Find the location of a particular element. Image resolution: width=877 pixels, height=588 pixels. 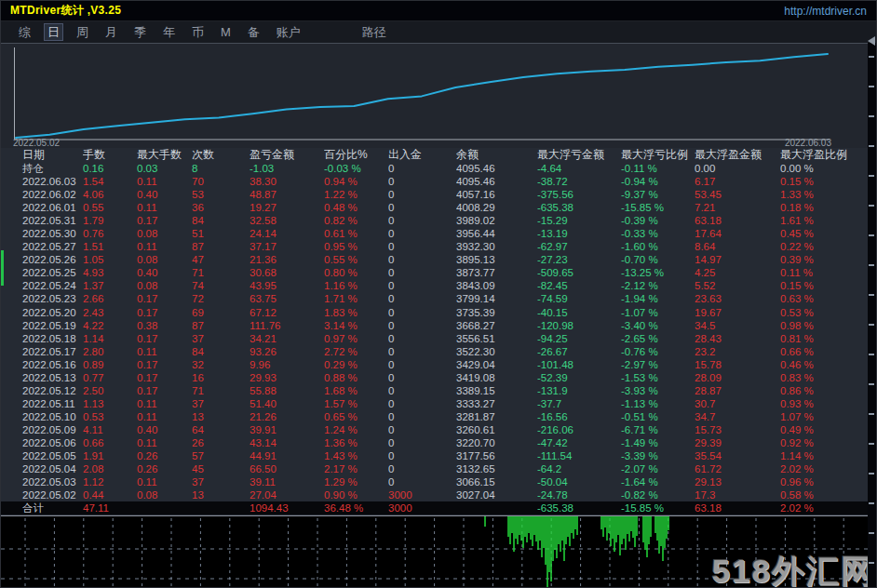

table-cell: -1.94 % is located at coordinates (657, 299).